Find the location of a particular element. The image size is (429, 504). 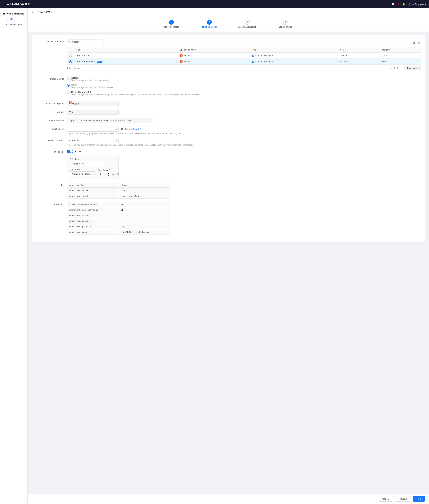

create-secret-link: Create Secret ↗ is located at coordinates (133, 129).